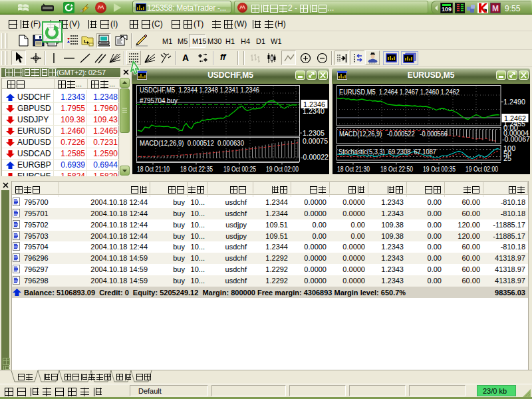 Image resolution: width=532 pixels, height=399 pixels. I want to click on svg-text: 18 Oct 21:10, so click(153, 169).